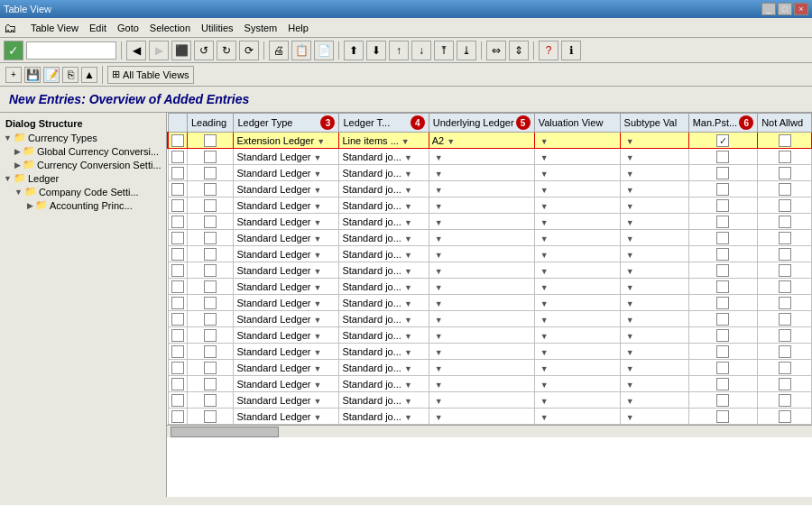 The height and width of the screenshot is (505, 812). What do you see at coordinates (14, 50) in the screenshot?
I see `check-button: ✓` at bounding box center [14, 50].